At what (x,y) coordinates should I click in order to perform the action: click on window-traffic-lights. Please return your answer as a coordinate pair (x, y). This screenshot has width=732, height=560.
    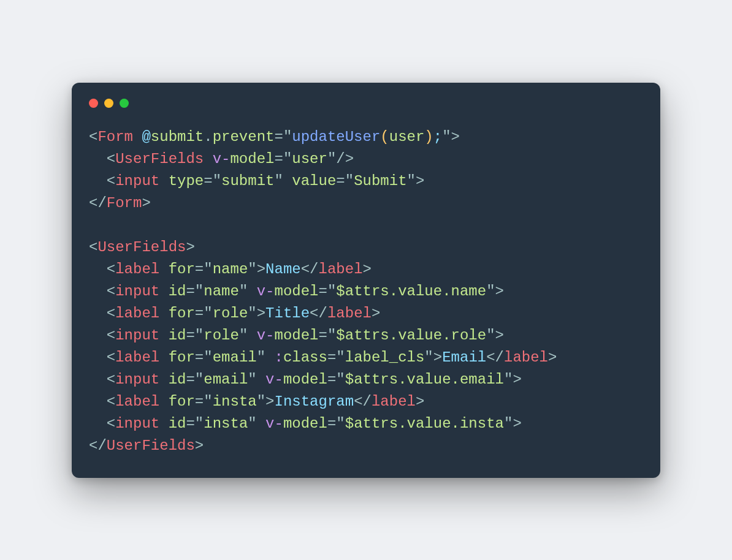
    Looking at the image, I should click on (366, 103).